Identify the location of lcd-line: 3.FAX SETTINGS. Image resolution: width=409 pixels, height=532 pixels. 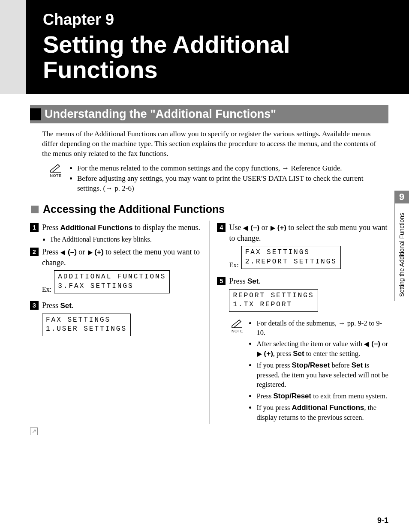
(96, 286).